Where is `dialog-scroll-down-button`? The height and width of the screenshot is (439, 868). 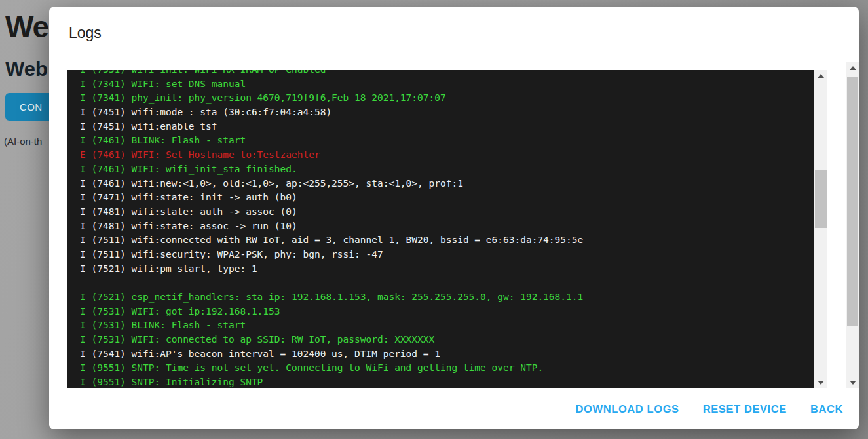
dialog-scroll-down-button is located at coordinates (853, 383).